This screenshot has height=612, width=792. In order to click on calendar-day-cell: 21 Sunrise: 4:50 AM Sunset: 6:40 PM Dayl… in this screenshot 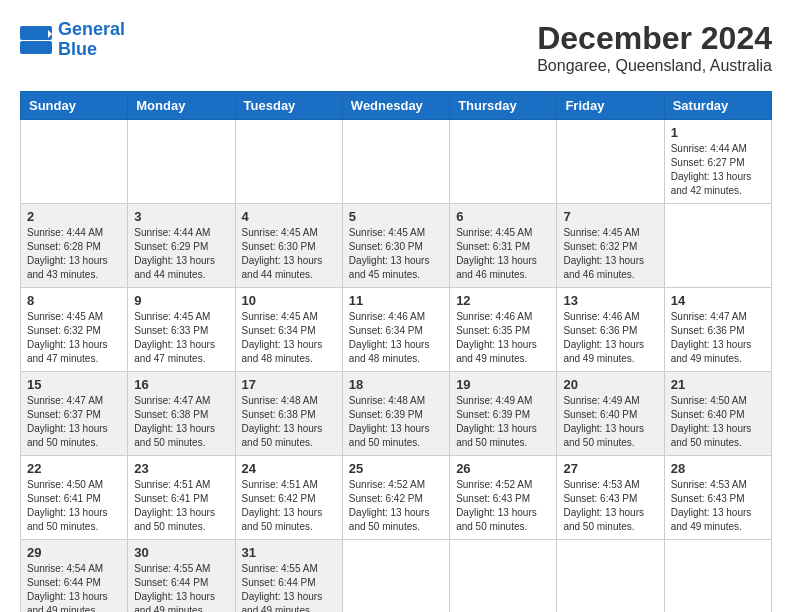, I will do `click(718, 414)`.